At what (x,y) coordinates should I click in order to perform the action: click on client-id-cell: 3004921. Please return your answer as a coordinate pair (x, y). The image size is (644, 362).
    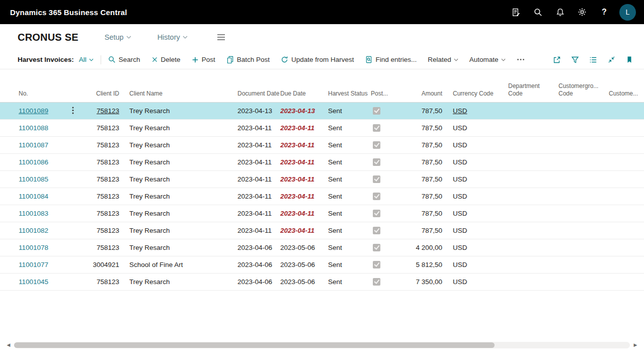
    Looking at the image, I should click on (102, 264).